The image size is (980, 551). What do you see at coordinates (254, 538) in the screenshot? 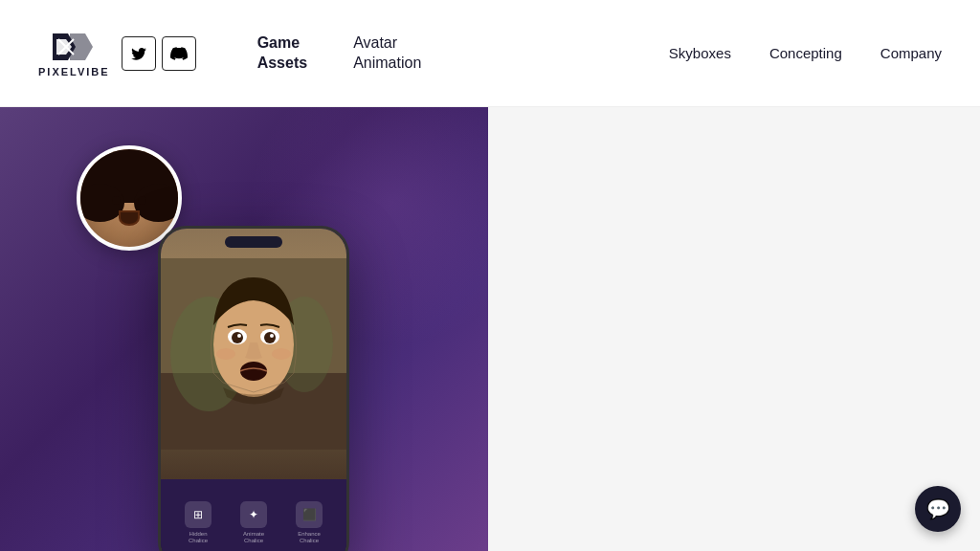
I see `control-label-2: Animate Chalice` at bounding box center [254, 538].